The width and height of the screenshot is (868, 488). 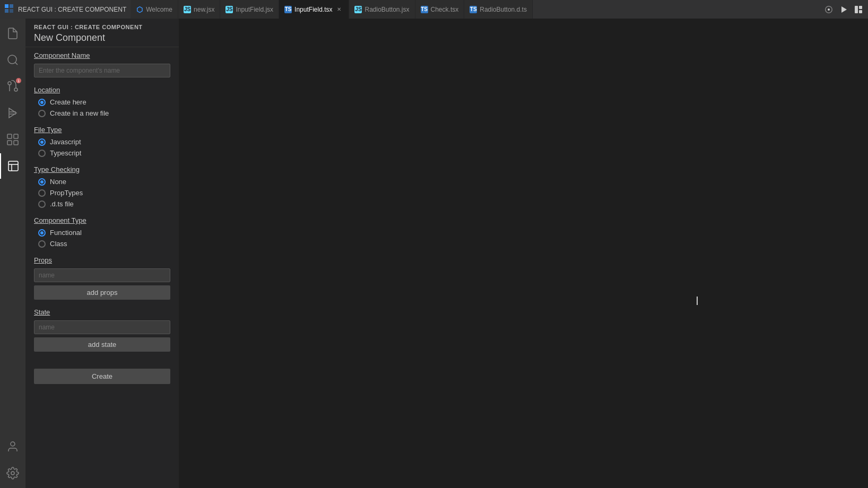 I want to click on type-checking-dts-label: .d.ts file, so click(x=62, y=204).